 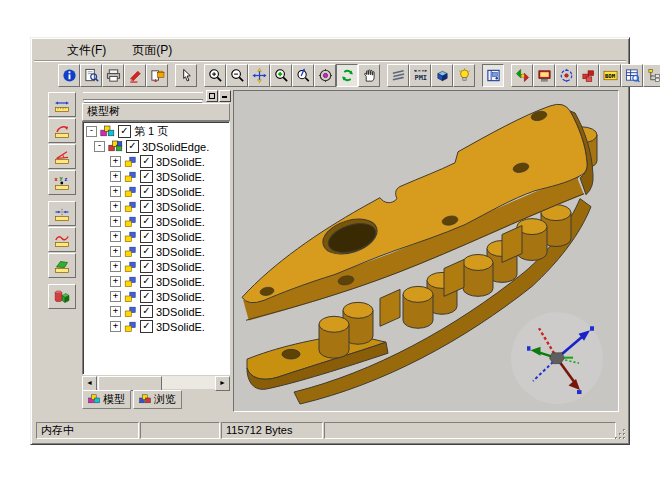 I want to click on measure-length-button, so click(x=62, y=104).